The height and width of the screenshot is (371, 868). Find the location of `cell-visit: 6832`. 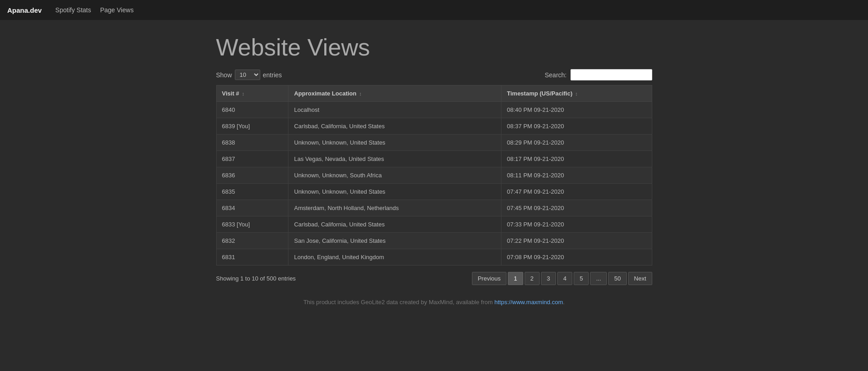

cell-visit: 6832 is located at coordinates (253, 241).